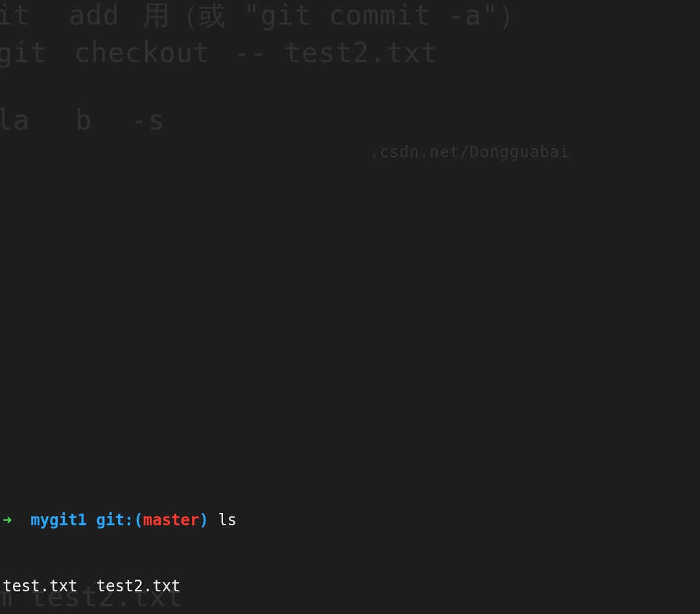 The image size is (700, 614). I want to click on prompt-git: git:(, so click(120, 520).